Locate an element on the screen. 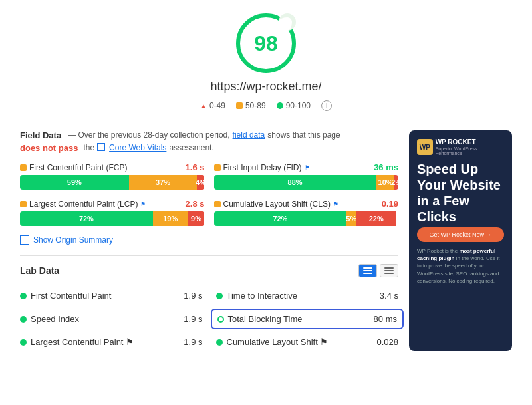 The width and height of the screenshot is (532, 405). lab-item-value: 3.4 s is located at coordinates (389, 295).